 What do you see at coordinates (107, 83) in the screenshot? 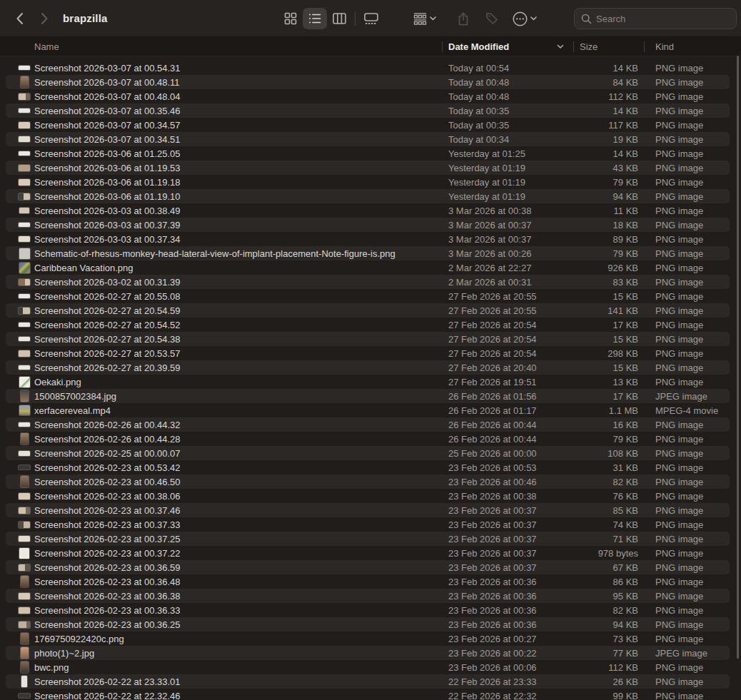
I see `file-name: Screenshot 2026-03-07 at 00.48.11` at bounding box center [107, 83].